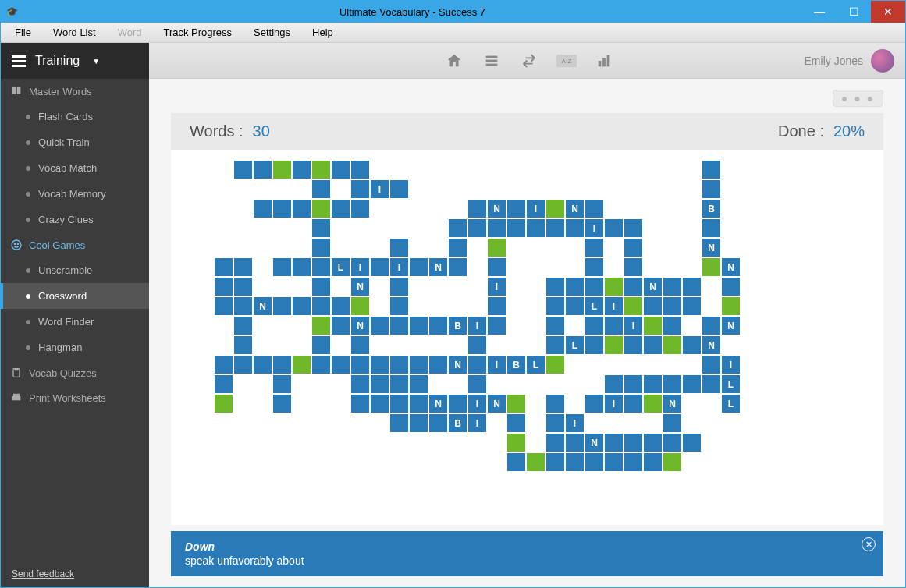  What do you see at coordinates (75, 348) in the screenshot?
I see `sidebar-item-hangman: Hangman` at bounding box center [75, 348].